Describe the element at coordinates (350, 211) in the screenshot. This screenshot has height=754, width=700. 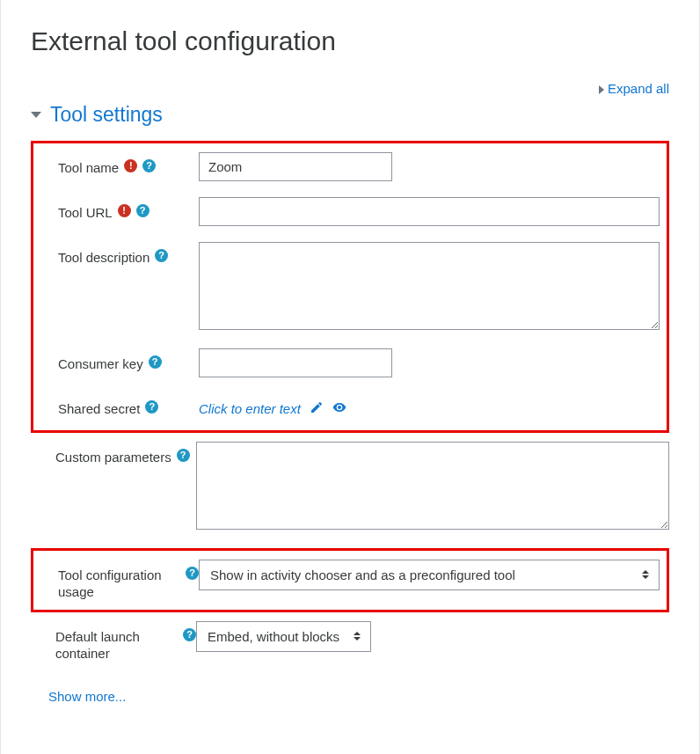
I see `row-tool-url: Tool URL ! ?` at that location.